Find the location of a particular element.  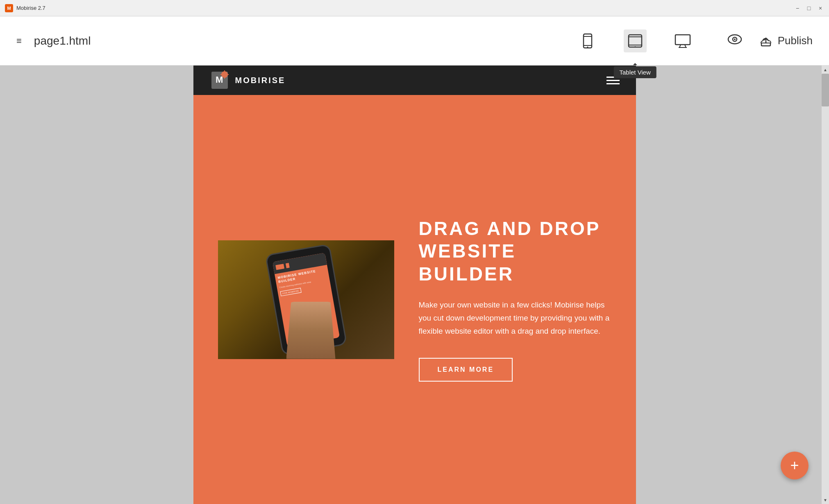

site-logo-text: MOBIRISE is located at coordinates (261, 80).